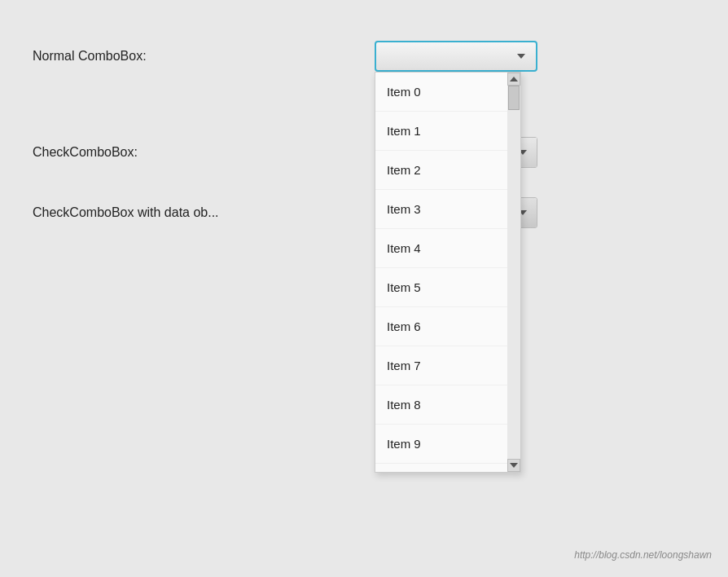 This screenshot has width=728, height=577. Describe the element at coordinates (441, 268) in the screenshot. I see `dropdown-items: Item 0 Item 1 Item 2 Item 3 Item 4 Item …` at that location.